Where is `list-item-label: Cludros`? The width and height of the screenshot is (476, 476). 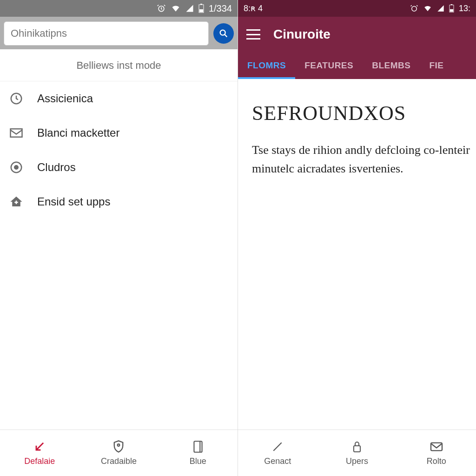 list-item-label: Cludros is located at coordinates (57, 167).